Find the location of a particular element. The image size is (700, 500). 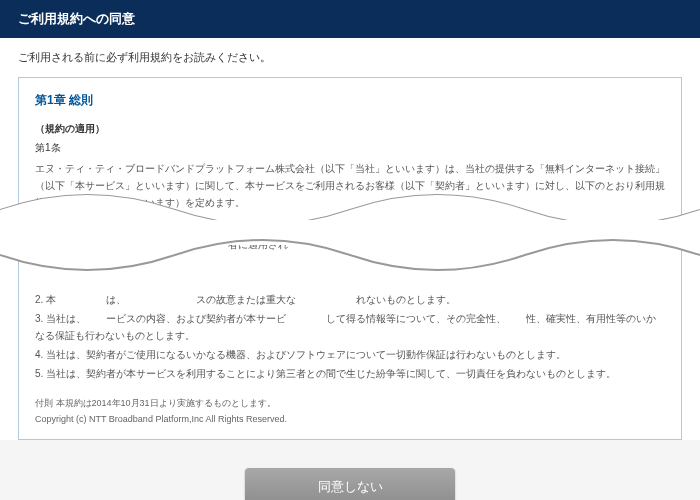

chapter-heading: 第1章 総則 is located at coordinates (350, 100).